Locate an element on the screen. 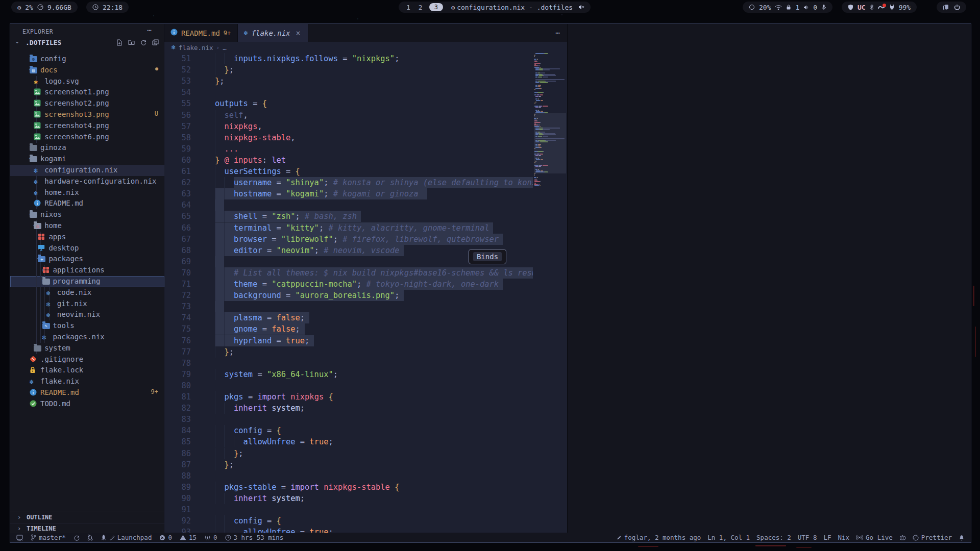 This screenshot has width=980, height=551. git-blame: foglar, 2 months ago is located at coordinates (659, 538).